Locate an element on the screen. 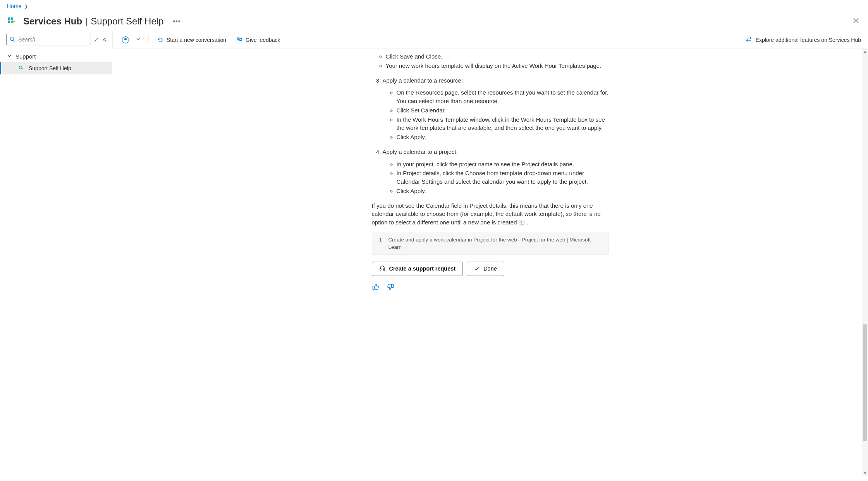  swap-icon is located at coordinates (749, 40).